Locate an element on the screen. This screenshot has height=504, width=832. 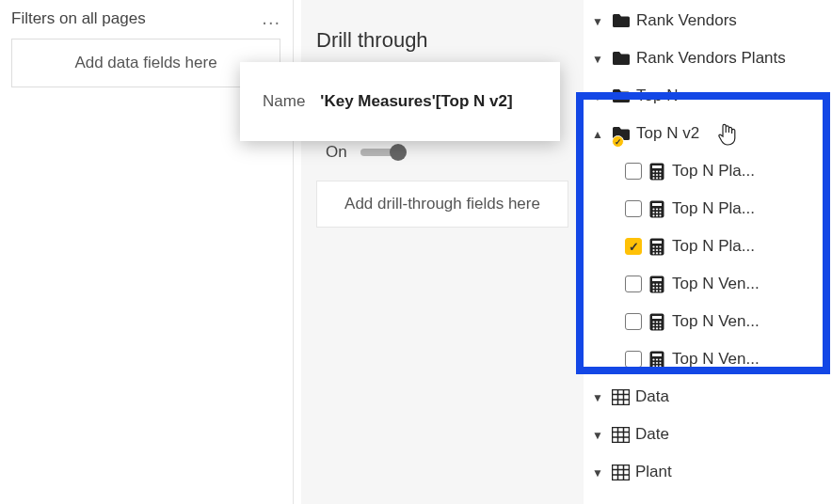
field-folder: Data is located at coordinates (708, 397).